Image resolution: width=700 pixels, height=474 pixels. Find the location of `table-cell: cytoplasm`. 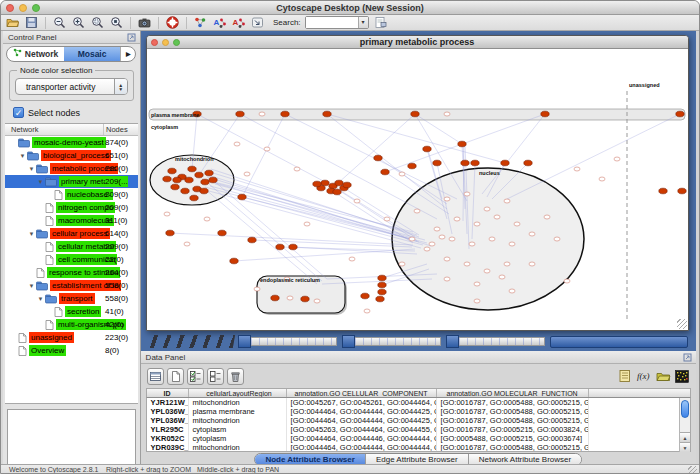

table-cell: cytoplasm is located at coordinates (238, 430).